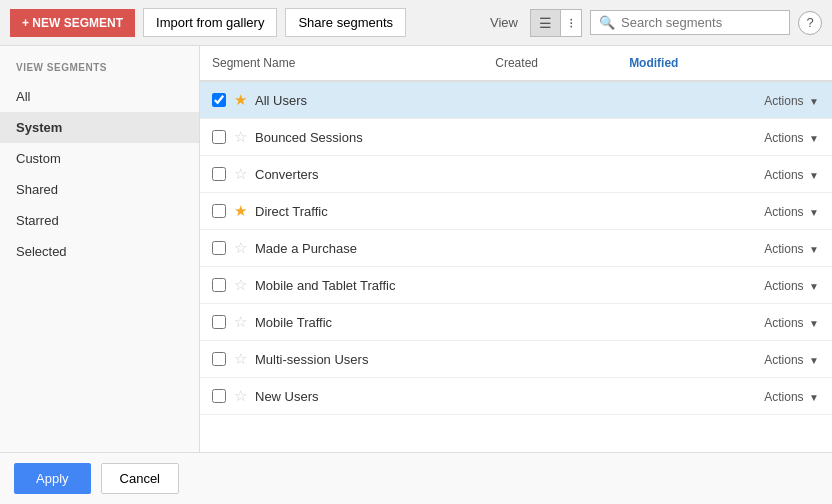 This screenshot has width=832, height=504. I want to click on segment-name: Mobile Traffic, so click(294, 322).